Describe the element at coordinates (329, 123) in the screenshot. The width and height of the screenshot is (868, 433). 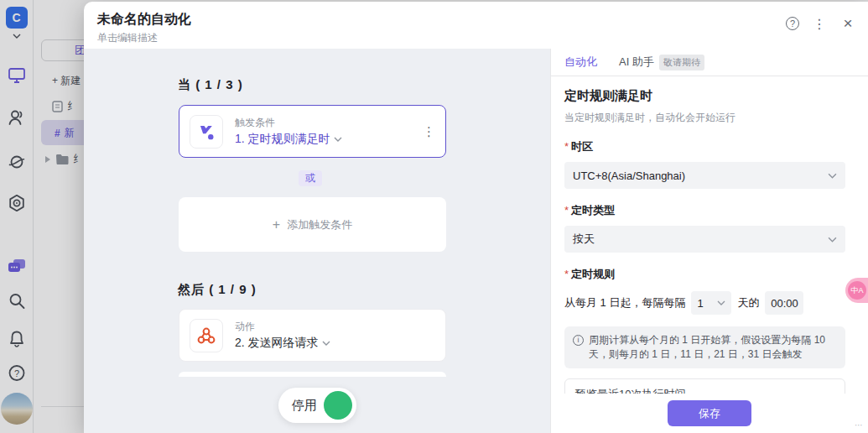
I see `trigger-kicker: 触发条件` at that location.